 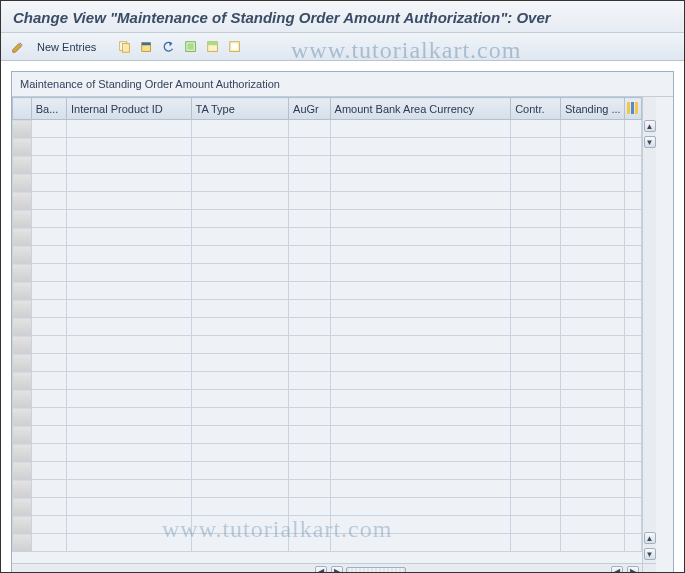 I want to click on scroll-up-icon: ▲, so click(x=650, y=126).